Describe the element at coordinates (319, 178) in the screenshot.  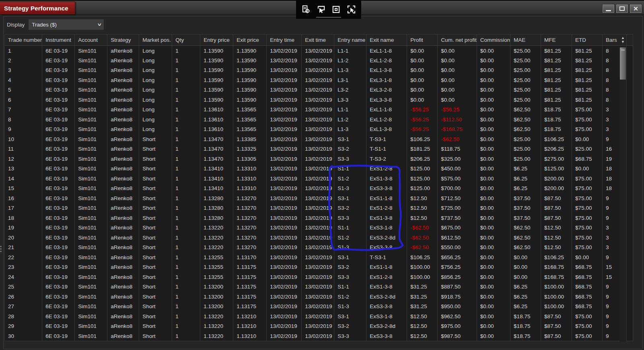
I see `table-row: 146E 03-19Sim101aRenko8Short11.134101.13…` at that location.